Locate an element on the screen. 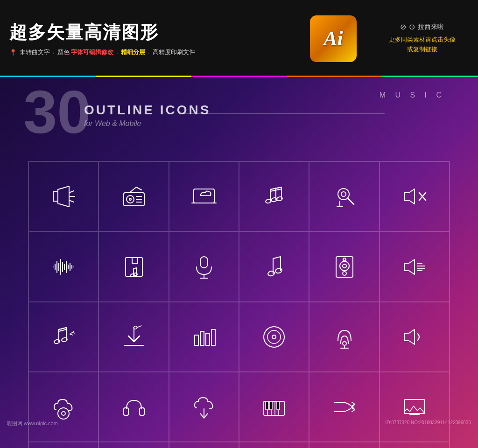 Image resolution: width=478 pixels, height=448 pixels. header-right: ⊘ ⊙ 拉西来啦 更多同类素材请点击头像或复制链接 is located at coordinates (422, 38).